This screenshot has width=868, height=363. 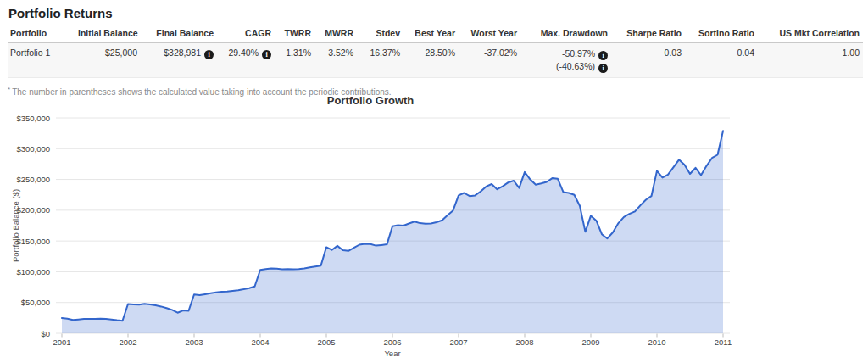 I want to click on x-tick-label: 2006, so click(x=392, y=343).